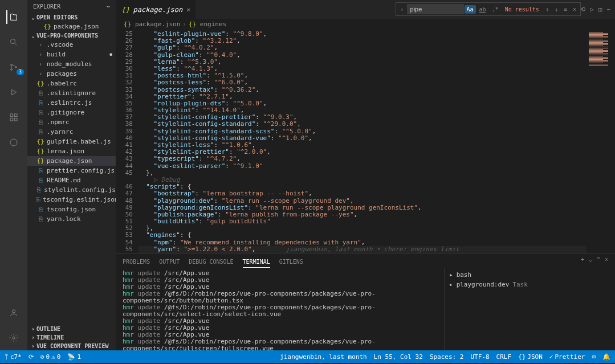  What do you see at coordinates (14, 142) in the screenshot?
I see `remote-icon` at bounding box center [14, 142].